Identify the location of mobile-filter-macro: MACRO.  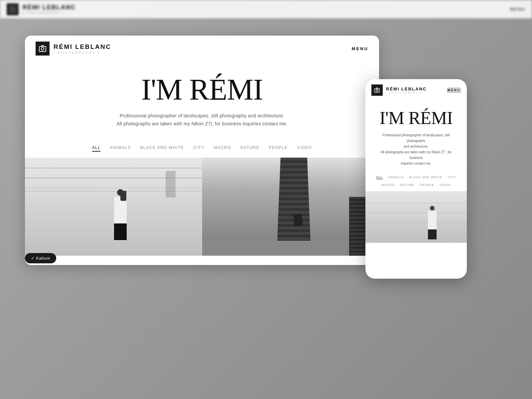
(388, 185).